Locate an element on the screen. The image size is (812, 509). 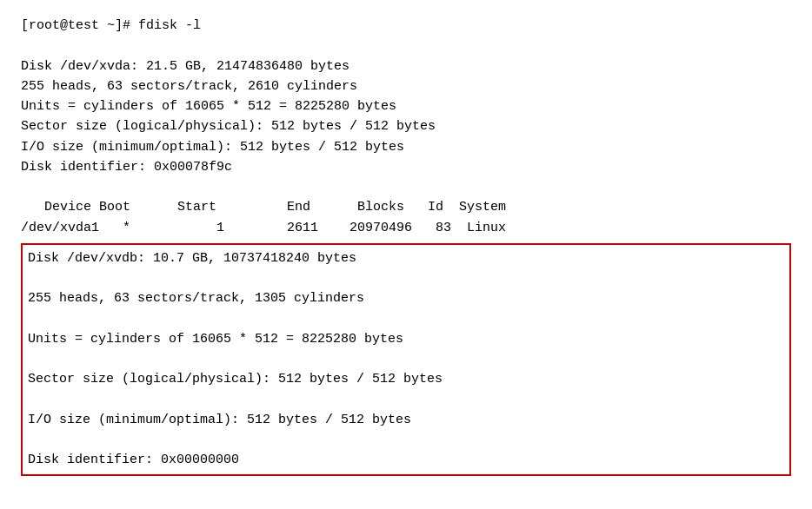
disk1-header: Disk /dev/xvda: 21.5 GB, 21474836480 byt… is located at coordinates (406, 66).